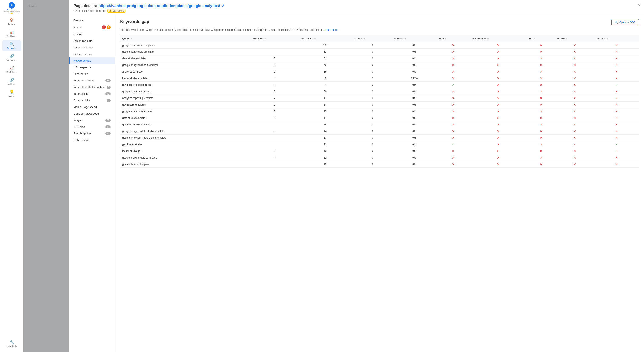 This screenshot has width=644, height=352. Describe the element at coordinates (12, 22) in the screenshot. I see `sidebar-item-projects: 🏠 Projects` at that location.